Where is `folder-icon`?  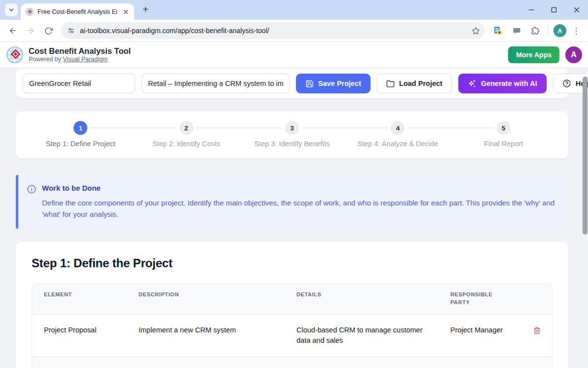 folder-icon is located at coordinates (391, 84).